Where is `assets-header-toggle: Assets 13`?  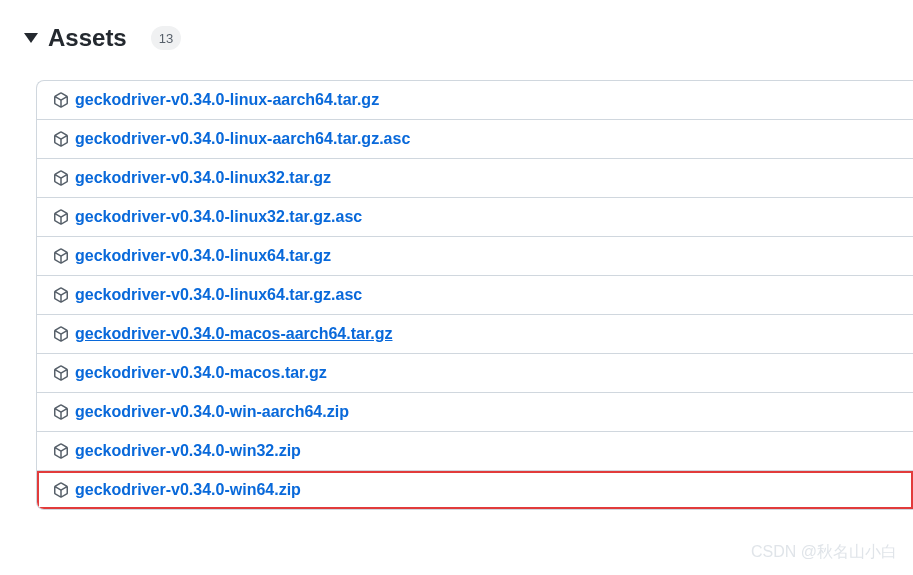 assets-header-toggle: Assets 13 is located at coordinates (468, 38).